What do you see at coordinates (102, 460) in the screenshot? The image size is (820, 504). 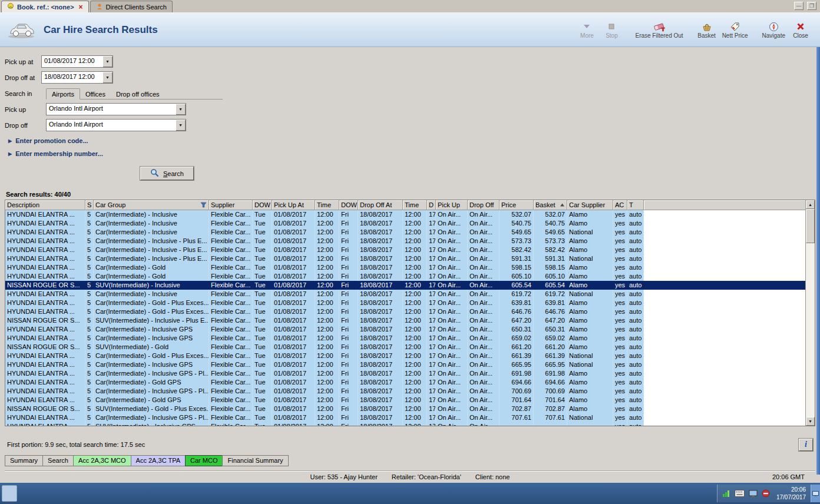 I see `bottom-tab-acc-2a-3c-mco: Acc 2A,3C MCO` at bounding box center [102, 460].